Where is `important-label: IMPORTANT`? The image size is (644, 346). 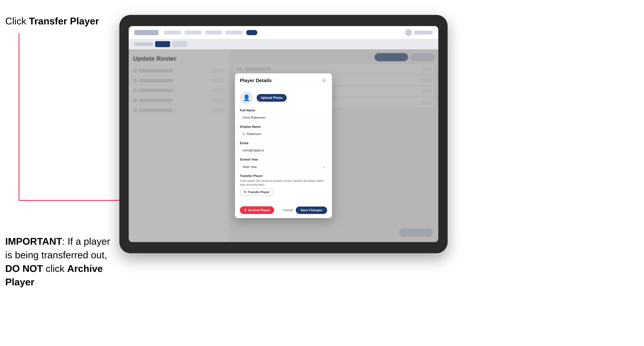
important-label: IMPORTANT is located at coordinates (34, 241).